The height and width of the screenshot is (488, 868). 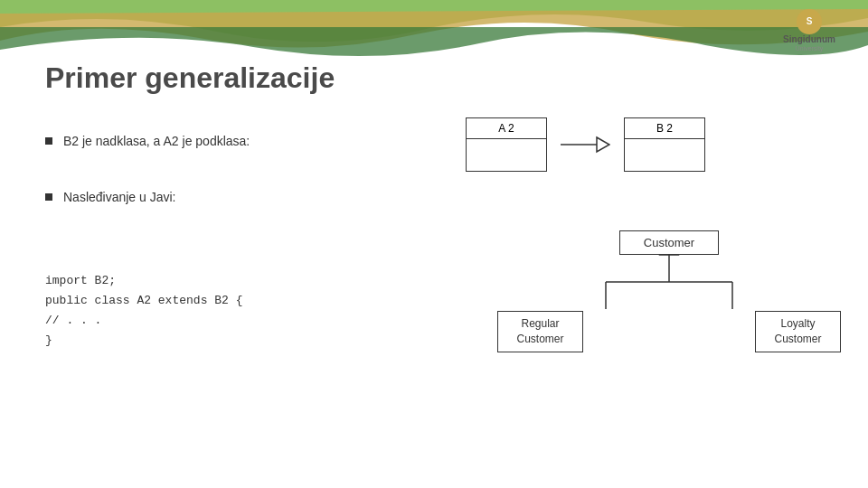 What do you see at coordinates (144, 311) in the screenshot?
I see `code-block: import B2; public class A2 extends B2 { …` at bounding box center [144, 311].